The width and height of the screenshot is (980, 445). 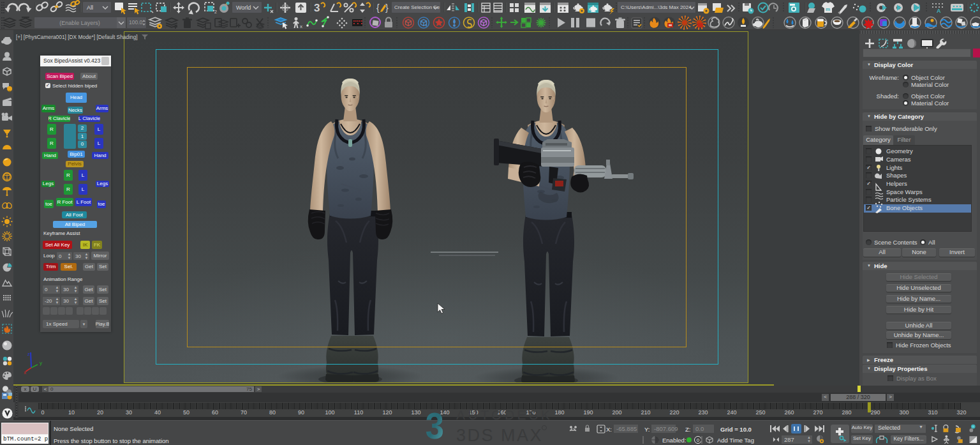 What do you see at coordinates (136, 22) in the screenshot?
I see `svg-text: 100.0` at bounding box center [136, 22].